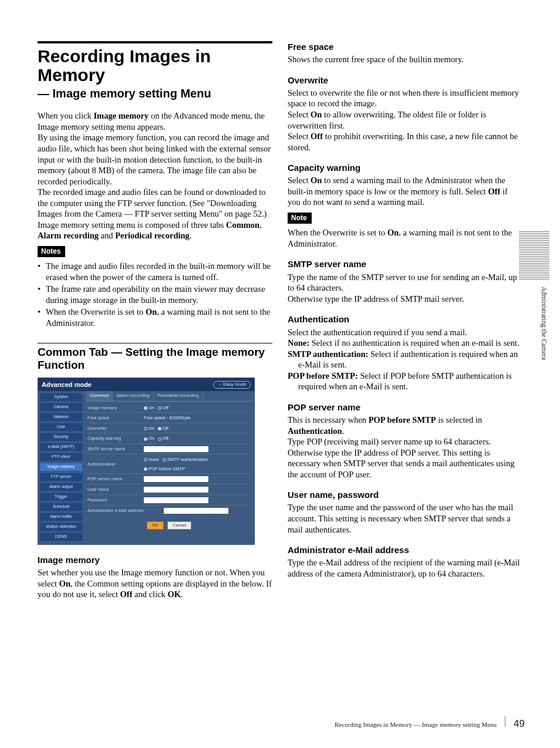 The height and width of the screenshot is (748, 560). Describe the element at coordinates (405, 99) in the screenshot. I see `para-overwrite-1: Select to overwrite the file or not when…` at that location.